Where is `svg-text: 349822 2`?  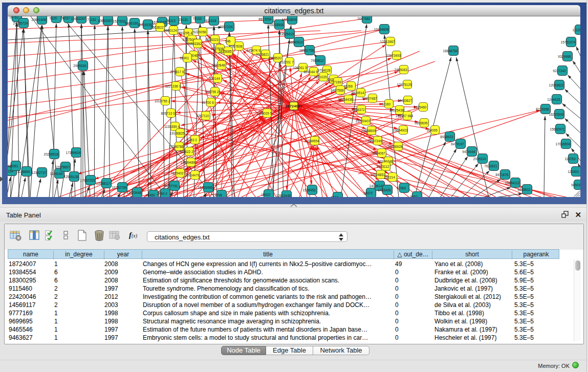
svg-text: 349822 2 is located at coordinates (186, 151).